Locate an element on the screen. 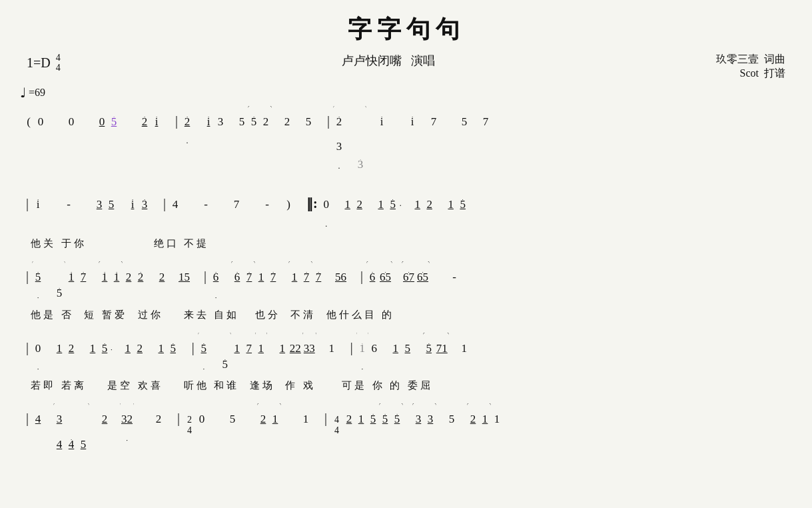 The height and width of the screenshot is (508, 812). bar-line-10: | is located at coordinates (352, 347).